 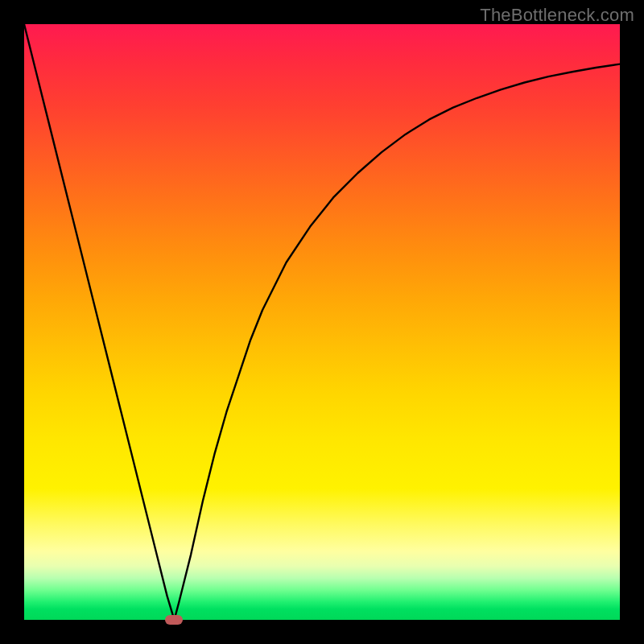 What do you see at coordinates (557, 15) in the screenshot?
I see `watermark-text: TheBottleneck.com` at bounding box center [557, 15].